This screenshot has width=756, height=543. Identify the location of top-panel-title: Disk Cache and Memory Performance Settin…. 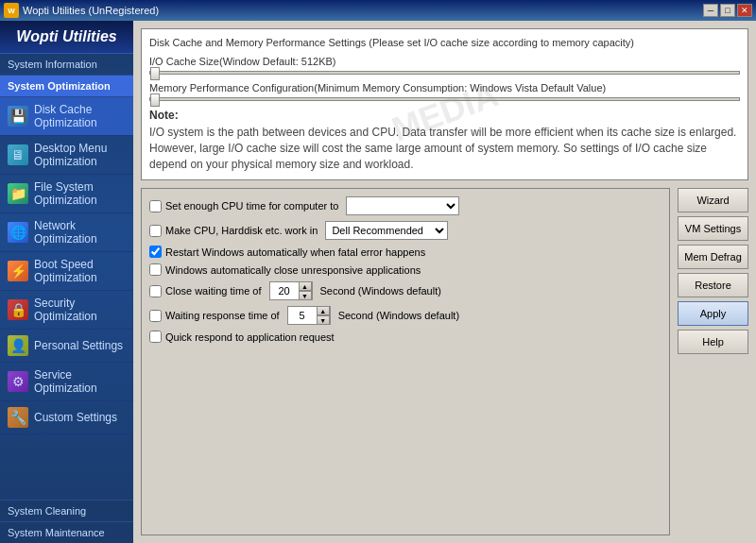
(444, 42).